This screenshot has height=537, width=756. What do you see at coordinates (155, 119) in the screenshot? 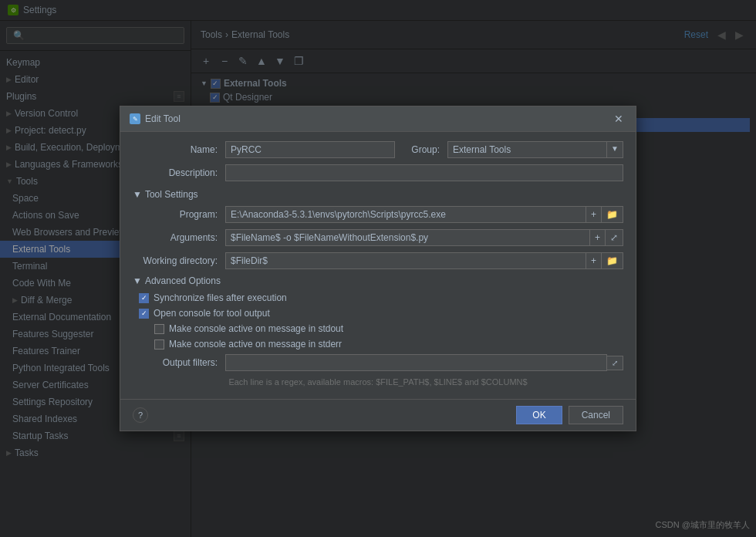
I see `dialog-title-text: ✎ Edit Tool` at bounding box center [155, 119].